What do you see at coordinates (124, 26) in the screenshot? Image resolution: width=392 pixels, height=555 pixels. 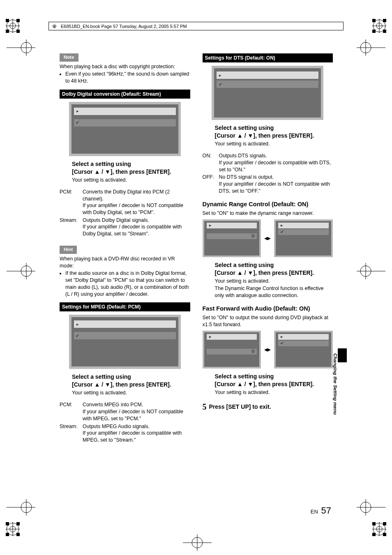 I see `running-head-text: E6851BD_EN.book Page 57 Tuesday, August …` at bounding box center [124, 26].